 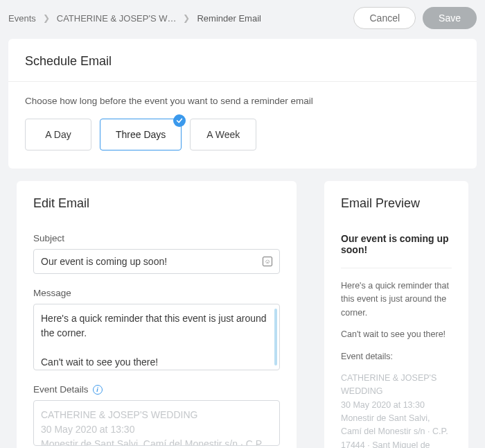 I want to click on info-icon: i, so click(x=98, y=390).